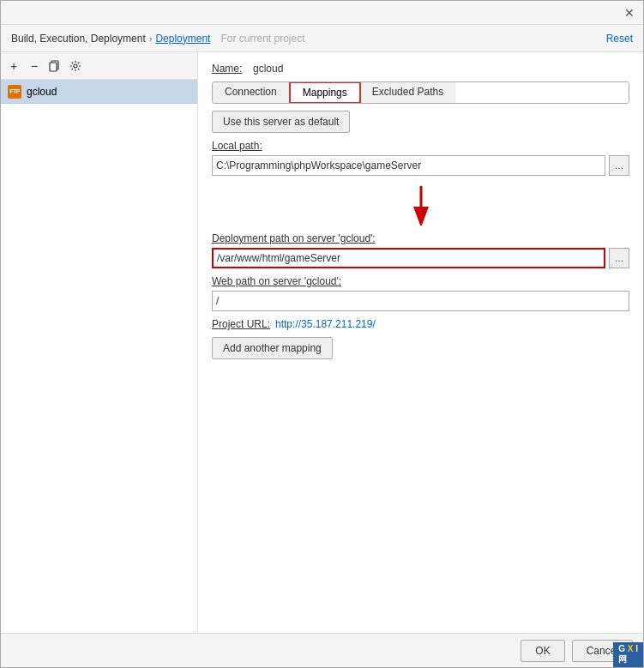 Image resolution: width=644 pixels, height=668 pixels. Describe the element at coordinates (420, 146) in the screenshot. I see `local-path-label: Local path:` at that location.